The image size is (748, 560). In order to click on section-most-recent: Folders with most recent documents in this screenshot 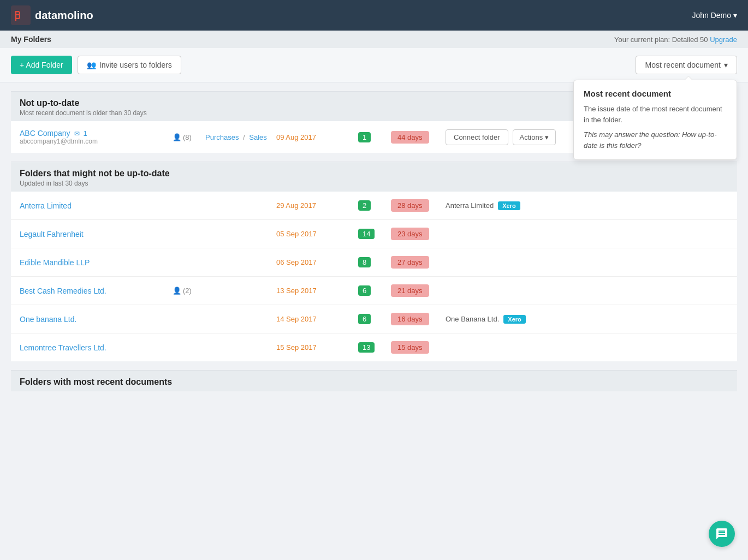, I will do `click(374, 381)`.